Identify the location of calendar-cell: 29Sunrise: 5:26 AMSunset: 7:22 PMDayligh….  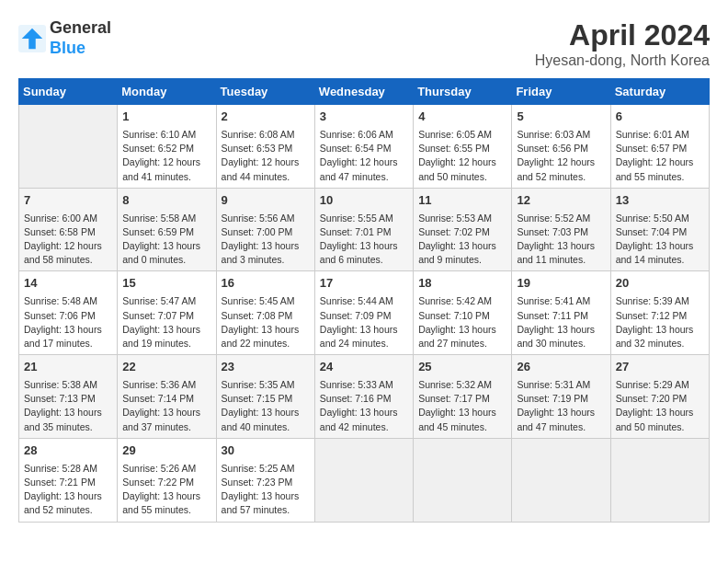
(167, 480).